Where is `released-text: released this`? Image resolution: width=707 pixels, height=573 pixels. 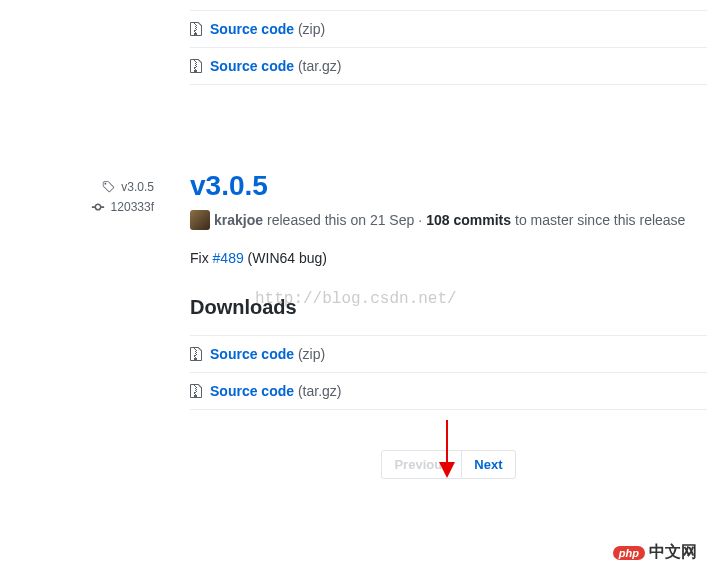
released-text: released this is located at coordinates (306, 220).